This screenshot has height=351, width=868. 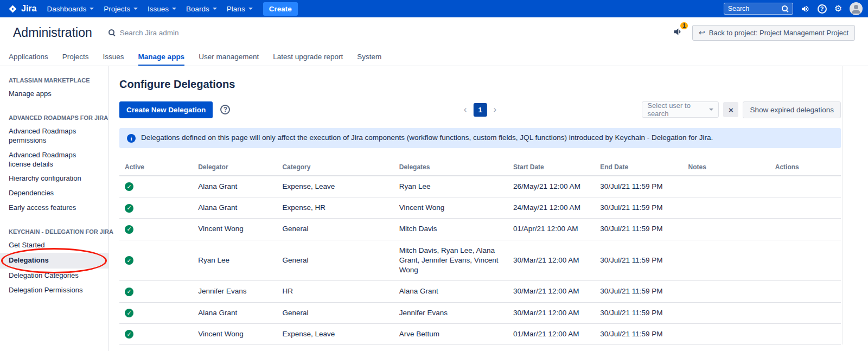 What do you see at coordinates (838, 9) in the screenshot?
I see `gear-icon: ⚙` at bounding box center [838, 9].